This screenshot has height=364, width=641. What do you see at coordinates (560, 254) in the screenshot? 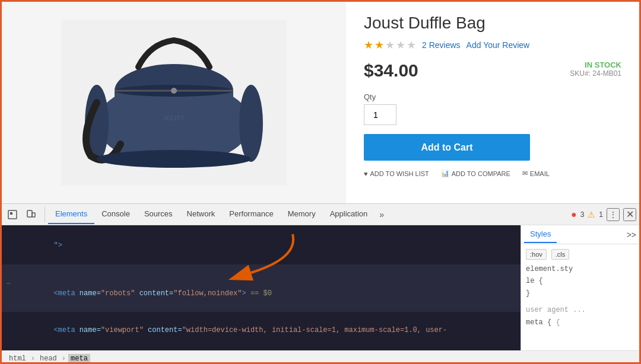
I see `cls-button: .cls` at bounding box center [560, 254].